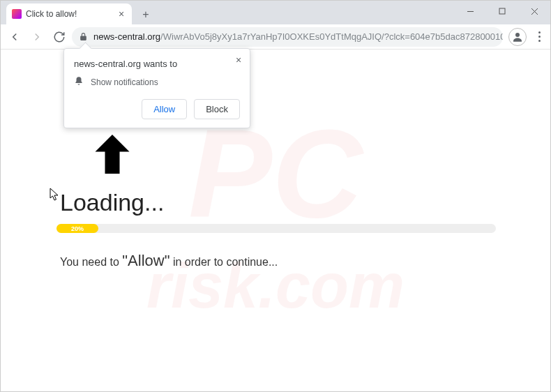 This screenshot has height=392, width=551. Describe the element at coordinates (518, 37) in the screenshot. I see `profile-avatar-button` at that location.